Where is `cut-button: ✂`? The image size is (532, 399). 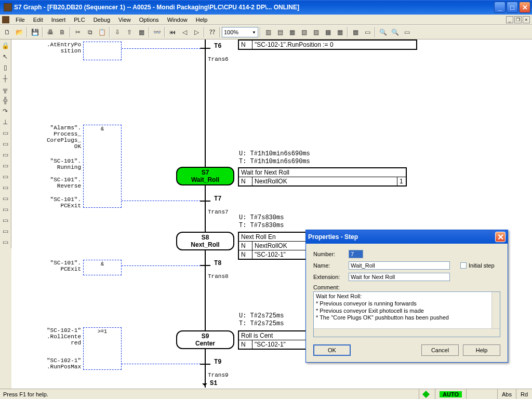 cut-button: ✂ is located at coordinates (78, 32).